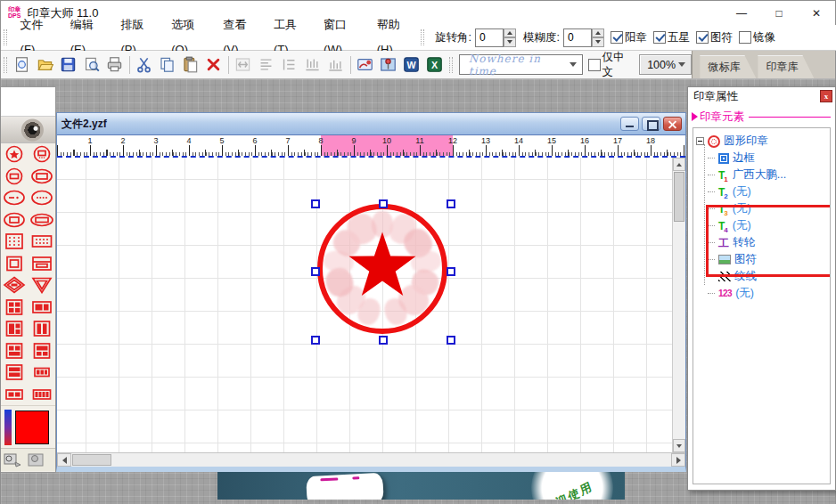 Image resolution: width=836 pixels, height=504 pixels. What do you see at coordinates (43, 155) in the screenshot?
I see `seal-shape-circle-keyhole-icon` at bounding box center [43, 155].